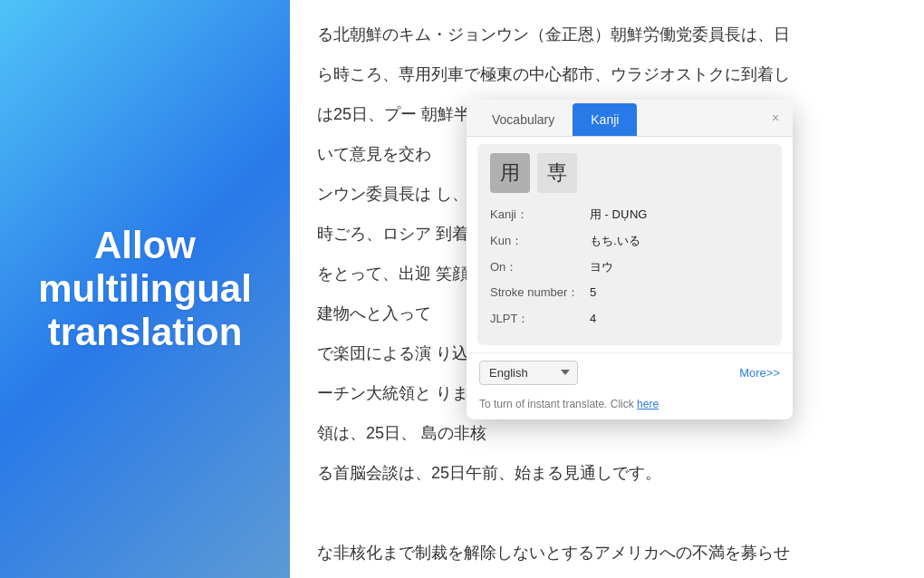 This screenshot has width=924, height=578. Describe the element at coordinates (759, 373) in the screenshot. I see `more-link: More>>` at that location.